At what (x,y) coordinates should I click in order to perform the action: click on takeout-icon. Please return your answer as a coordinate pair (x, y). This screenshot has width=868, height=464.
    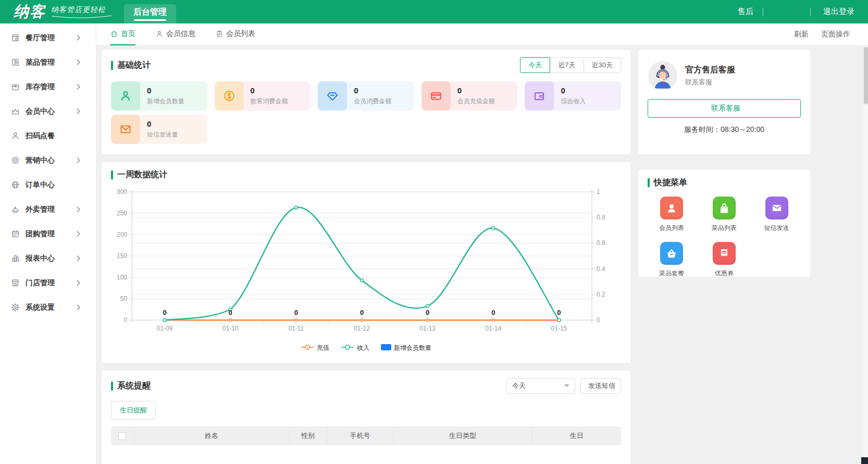
    Looking at the image, I should click on (16, 210).